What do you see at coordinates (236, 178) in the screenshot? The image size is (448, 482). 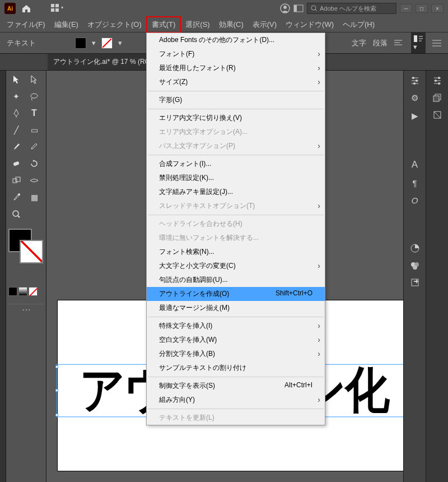 I see `menu-item: 禁則処理設定(K)...` at bounding box center [236, 178].